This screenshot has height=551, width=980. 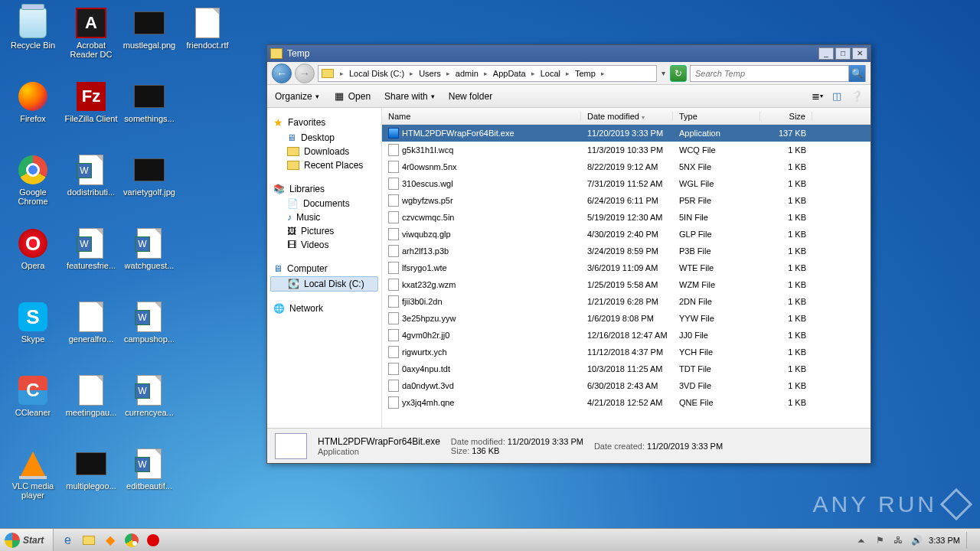 What do you see at coordinates (325, 308) in the screenshot?
I see `sidebar-group-network: 🌐Network` at bounding box center [325, 308].